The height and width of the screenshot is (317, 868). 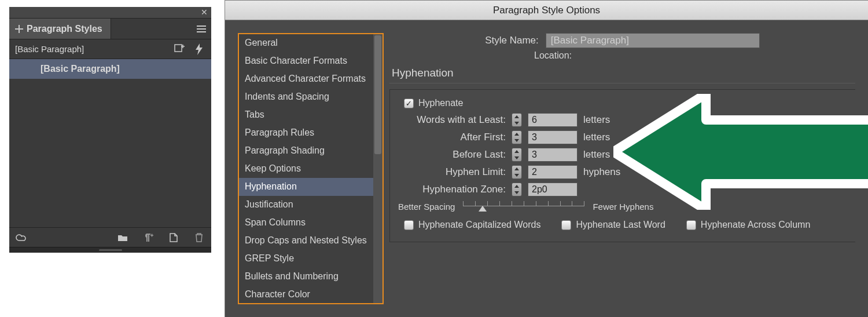 I want to click on numeric-field-row: Before Last:letters, so click(x=623, y=155).